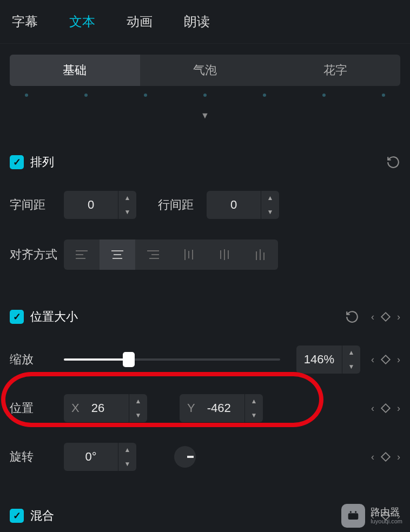 The width and height of the screenshot is (410, 532). What do you see at coordinates (105, 408) in the screenshot?
I see `position-x-input: X 26 ▲ ▼` at bounding box center [105, 408].